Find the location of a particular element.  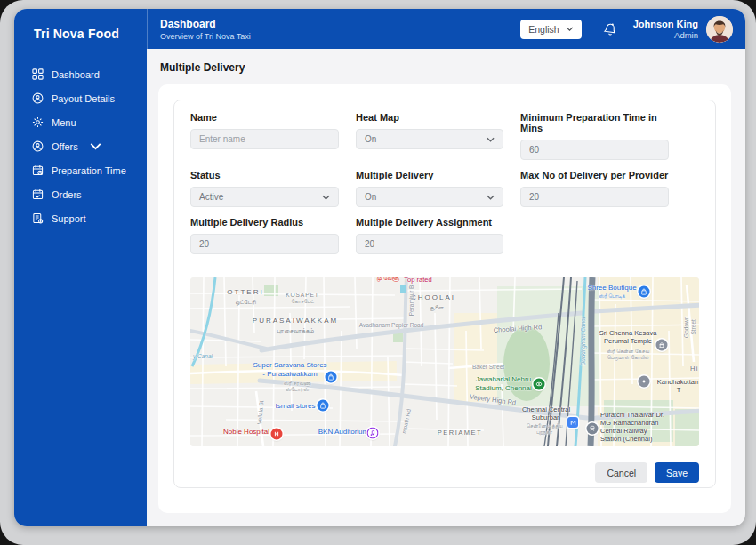

header-title: Dashboard is located at coordinates (205, 24).